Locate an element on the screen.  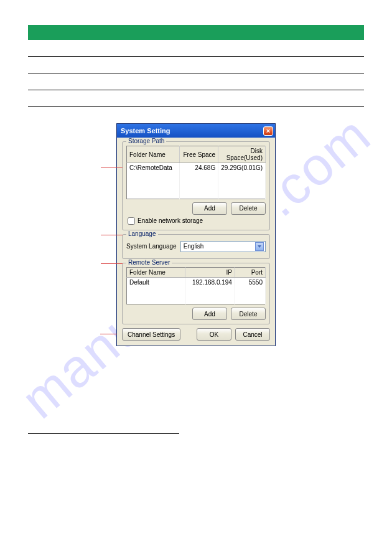
col-port: Port is located at coordinates (250, 272).